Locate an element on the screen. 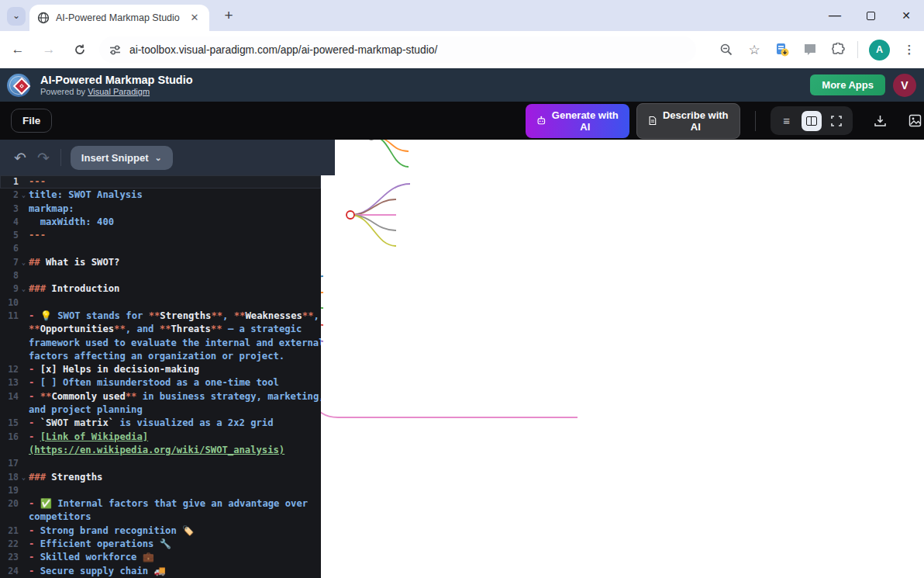 The height and width of the screenshot is (578, 924). app-header: AI-Powered Markmap Studio Powered by Vis… is located at coordinates (462, 85).